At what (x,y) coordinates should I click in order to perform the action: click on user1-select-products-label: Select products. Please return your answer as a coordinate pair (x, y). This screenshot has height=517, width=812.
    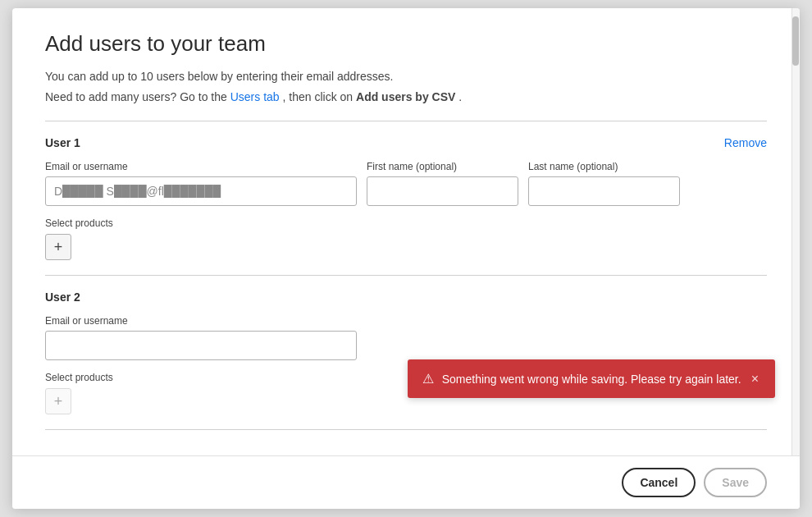
    Looking at the image, I should click on (406, 223).